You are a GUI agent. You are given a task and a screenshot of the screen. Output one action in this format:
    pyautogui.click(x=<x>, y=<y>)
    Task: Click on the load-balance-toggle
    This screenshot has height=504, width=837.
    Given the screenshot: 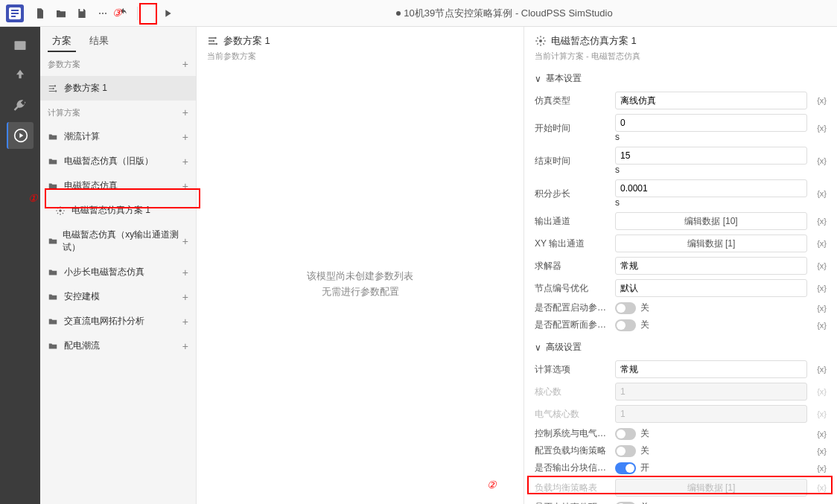 What is the action you would take?
    pyautogui.click(x=626, y=451)
    